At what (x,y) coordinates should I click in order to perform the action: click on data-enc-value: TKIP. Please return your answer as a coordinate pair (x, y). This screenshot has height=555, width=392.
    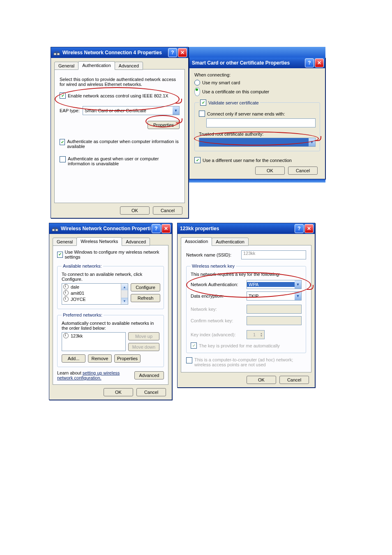
    Looking at the image, I should click on (271, 296).